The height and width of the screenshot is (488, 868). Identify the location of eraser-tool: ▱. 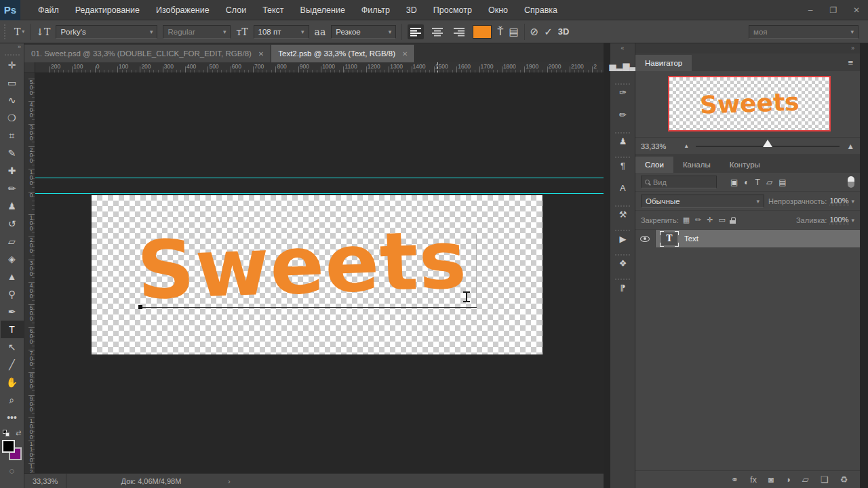
(12, 241).